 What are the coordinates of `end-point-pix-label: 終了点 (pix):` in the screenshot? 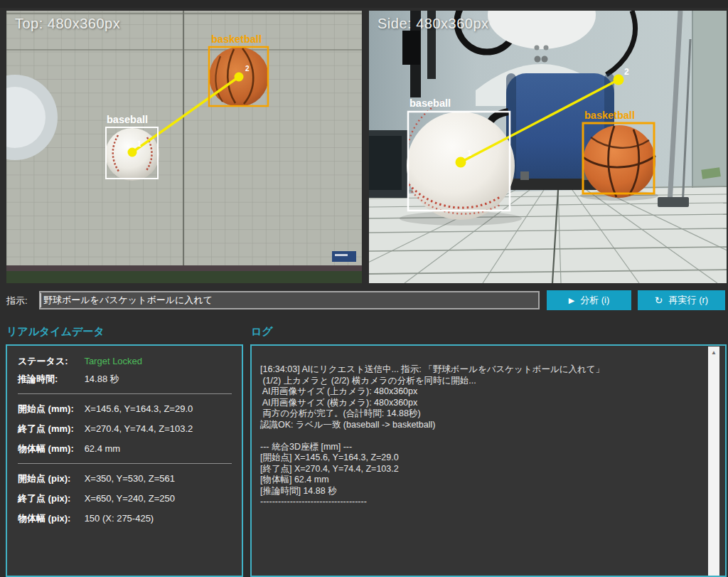 It's located at (48, 499).